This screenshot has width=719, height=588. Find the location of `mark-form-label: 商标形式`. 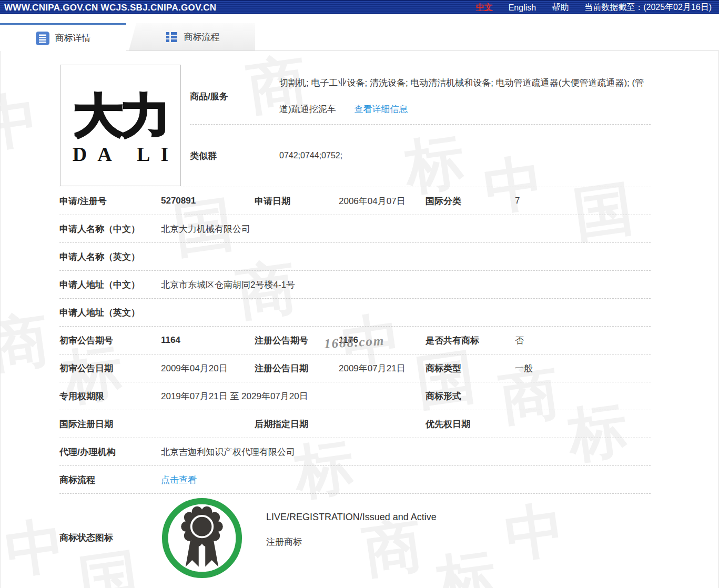

mark-form-label: 商标形式 is located at coordinates (470, 397).